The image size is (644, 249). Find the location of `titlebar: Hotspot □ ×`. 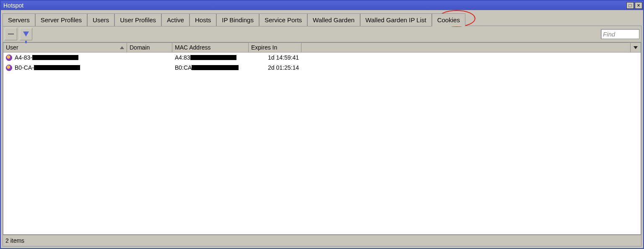

titlebar: Hotspot □ × is located at coordinates (322, 5).